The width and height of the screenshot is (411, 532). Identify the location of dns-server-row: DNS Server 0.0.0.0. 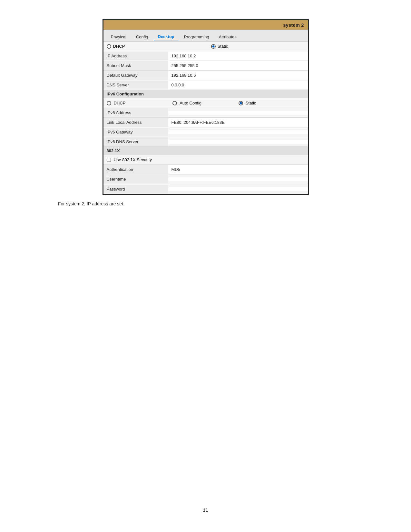
(206, 85).